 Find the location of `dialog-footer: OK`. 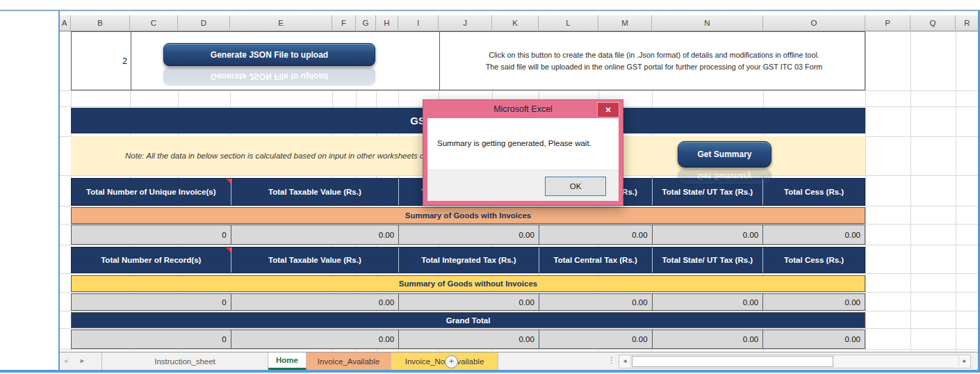

dialog-footer: OK is located at coordinates (523, 185).